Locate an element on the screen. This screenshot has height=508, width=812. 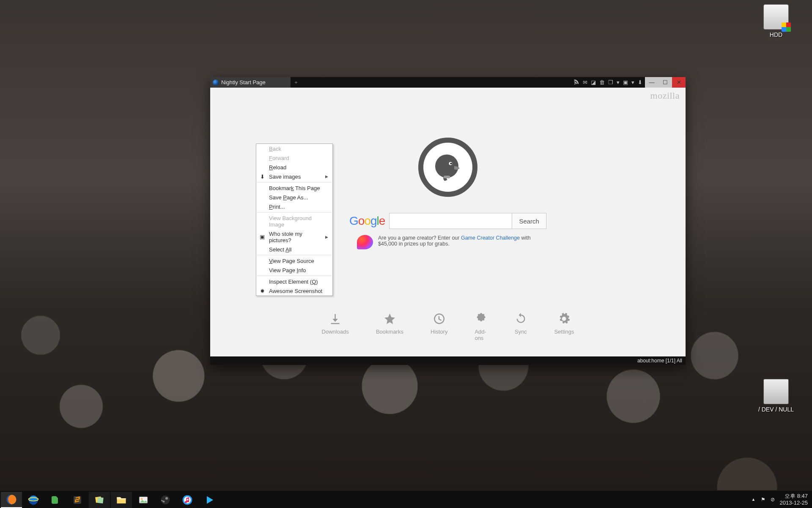
toolbar-icons: ✉ ◪ 🗑 ❐ ▾ ▣ ▾ ⬇ is located at coordinates (608, 82).